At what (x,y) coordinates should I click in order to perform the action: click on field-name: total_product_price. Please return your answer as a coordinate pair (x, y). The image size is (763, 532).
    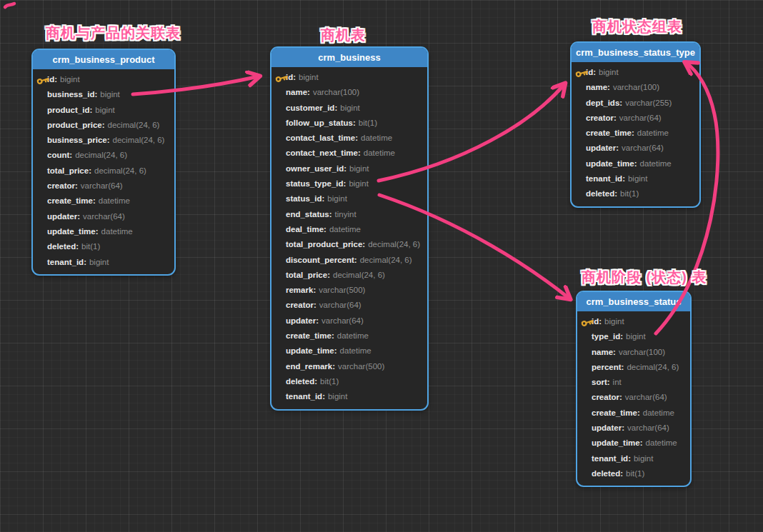
    Looking at the image, I should click on (326, 244).